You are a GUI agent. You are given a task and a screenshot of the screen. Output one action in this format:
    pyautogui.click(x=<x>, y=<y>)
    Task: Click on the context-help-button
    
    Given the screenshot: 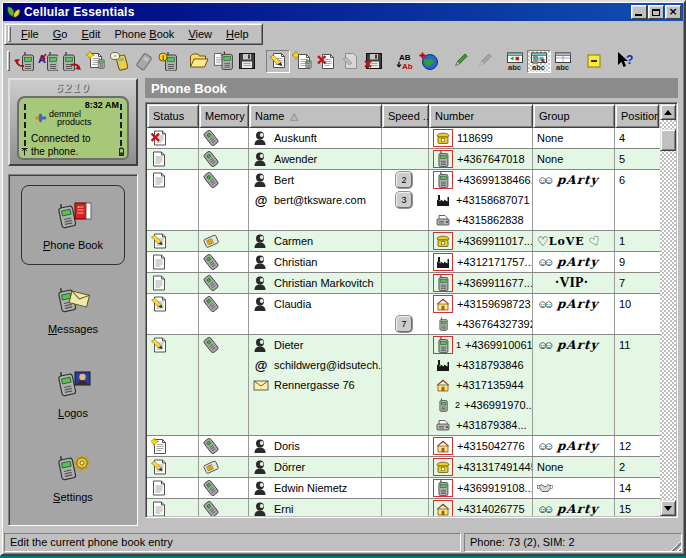 What is the action you would take?
    pyautogui.click(x=625, y=62)
    